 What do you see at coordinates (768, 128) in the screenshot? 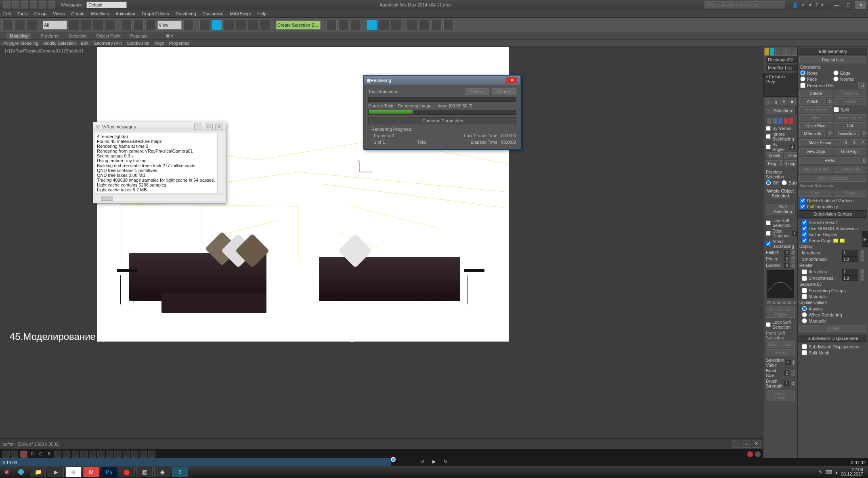
I see `by-vertex-check` at bounding box center [768, 128].